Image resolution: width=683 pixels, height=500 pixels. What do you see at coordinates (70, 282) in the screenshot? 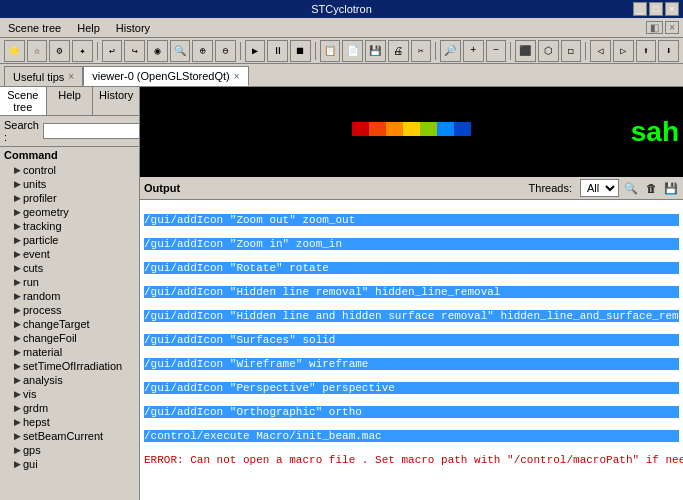
I see `sidebar-item-run: ▶ run` at bounding box center [70, 282].